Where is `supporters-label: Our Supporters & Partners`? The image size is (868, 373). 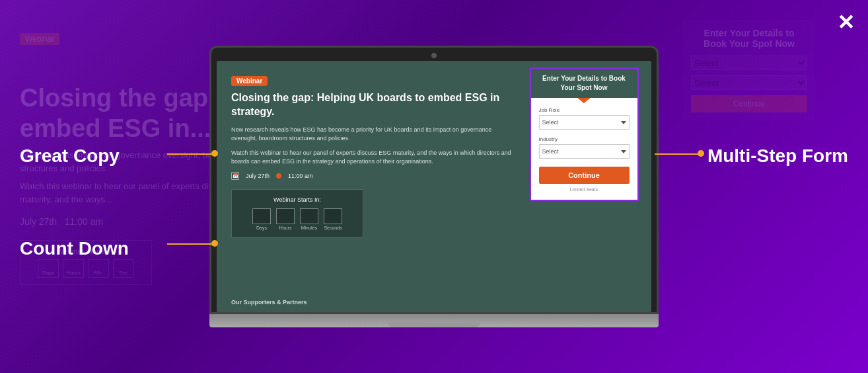
supporters-label: Our Supporters & Partners is located at coordinates (270, 302).